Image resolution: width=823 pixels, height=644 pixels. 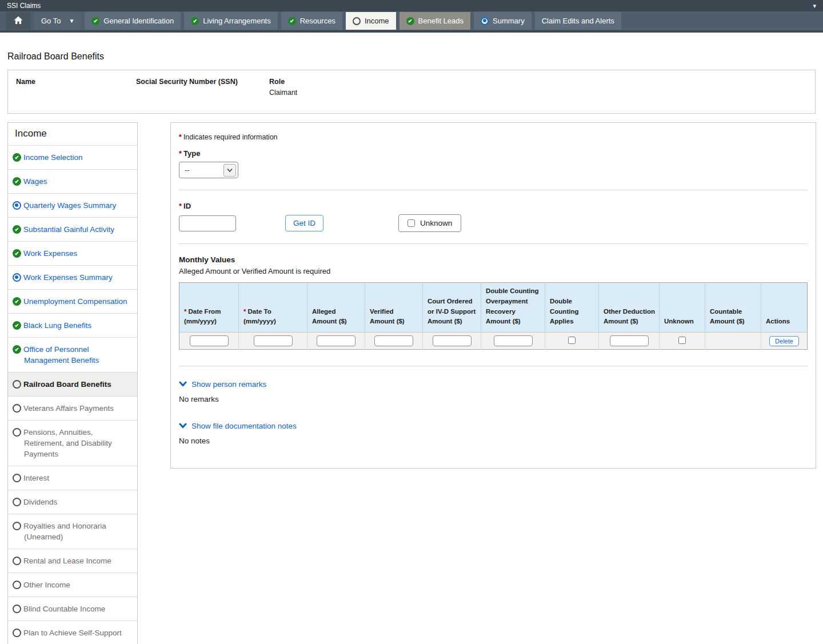 I want to click on sidebar-item-quarterly-wages-summary: Quarterly Wages Summary, so click(x=73, y=205).